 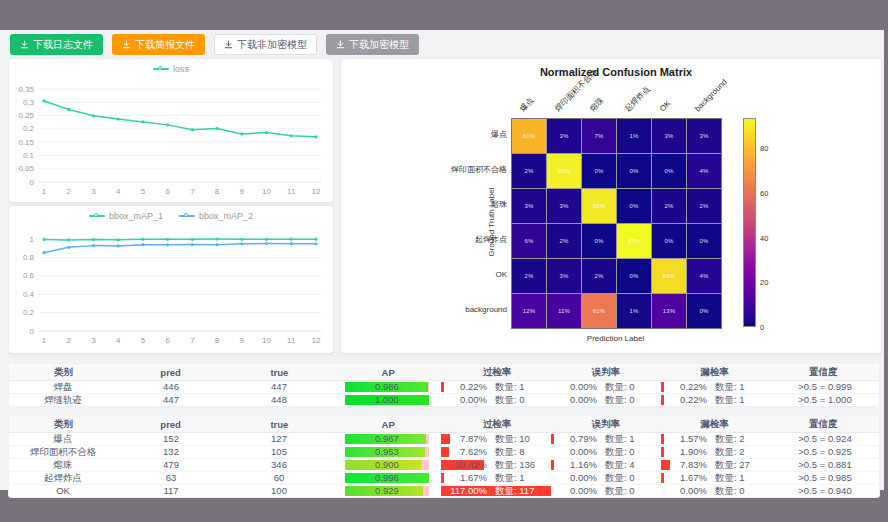 I want to click on rate-percent: 0.22%, so click(x=464, y=387).